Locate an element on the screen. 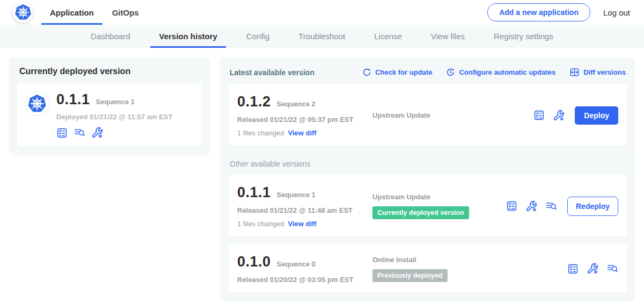  subnav-item-config: Config is located at coordinates (258, 37).